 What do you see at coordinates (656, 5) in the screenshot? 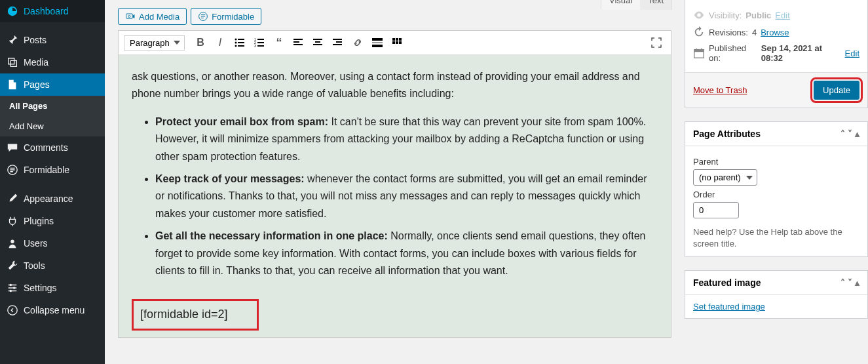
I see `tab-text: Text` at bounding box center [656, 5].